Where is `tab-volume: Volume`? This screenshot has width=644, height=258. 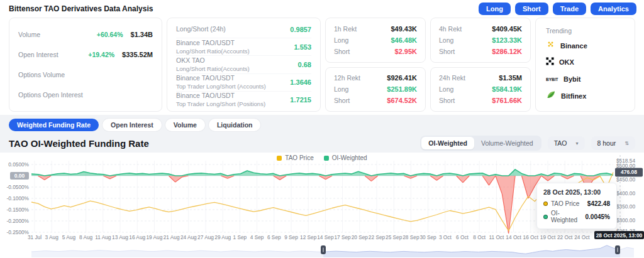 tab-volume: Volume is located at coordinates (185, 125).